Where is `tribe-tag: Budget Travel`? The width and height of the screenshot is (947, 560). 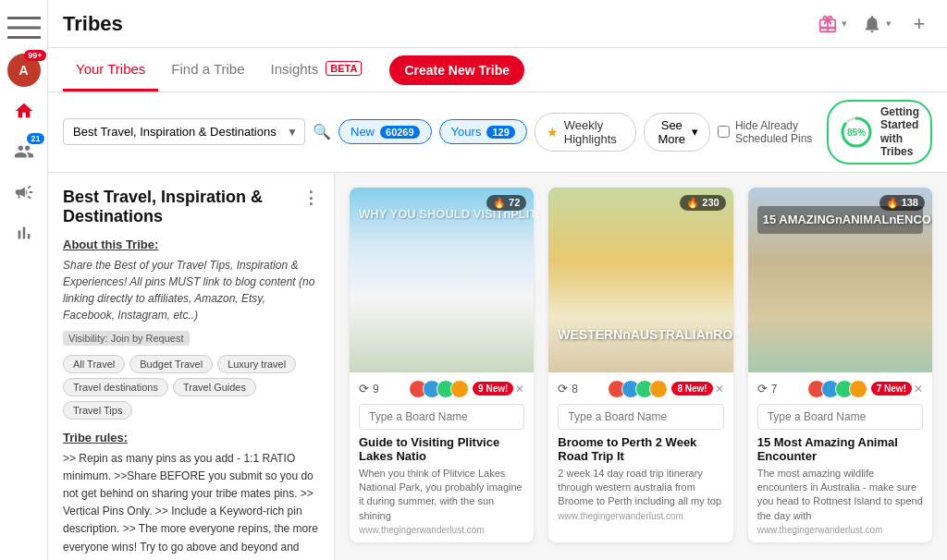 tribe-tag: Budget Travel is located at coordinates (171, 364).